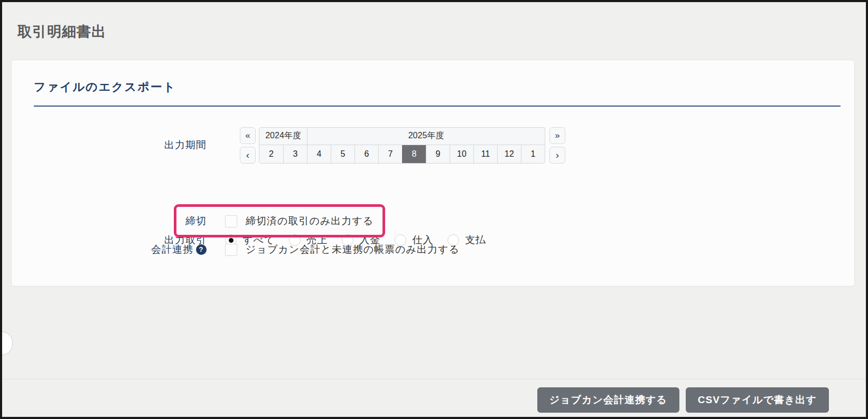  I want to click on footer-action-bar: ジョブカン会計連携する CSVファイルで書き出す, so click(683, 400).